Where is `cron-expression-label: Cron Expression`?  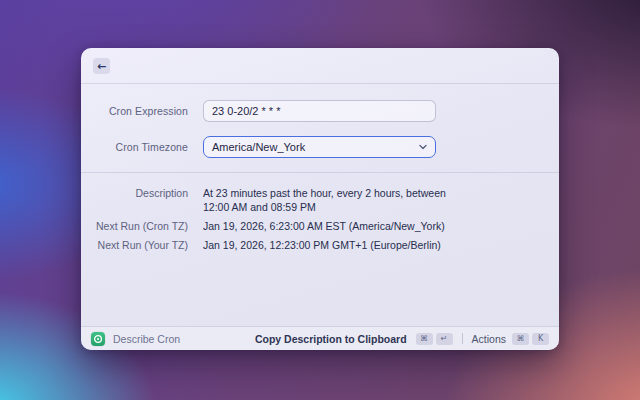
cron-expression-label: Cron Expression is located at coordinates (134, 111).